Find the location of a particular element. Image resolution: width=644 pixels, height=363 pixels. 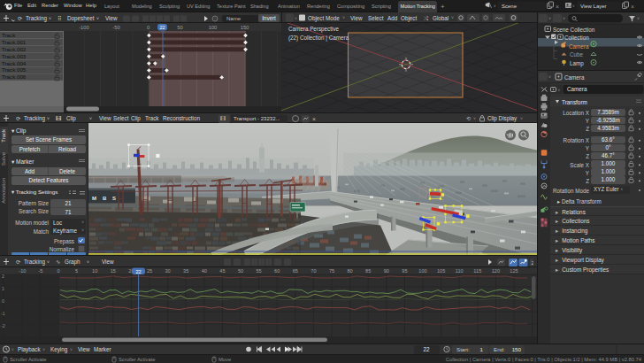

svg-text: Track.003 is located at coordinates (14, 57).